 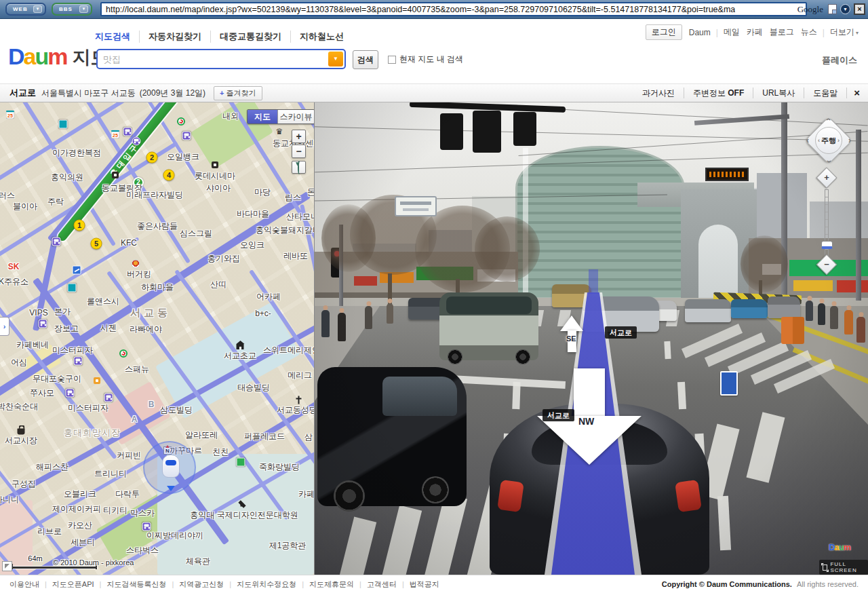 I want to click on map-resize-corner, so click(x=7, y=566).